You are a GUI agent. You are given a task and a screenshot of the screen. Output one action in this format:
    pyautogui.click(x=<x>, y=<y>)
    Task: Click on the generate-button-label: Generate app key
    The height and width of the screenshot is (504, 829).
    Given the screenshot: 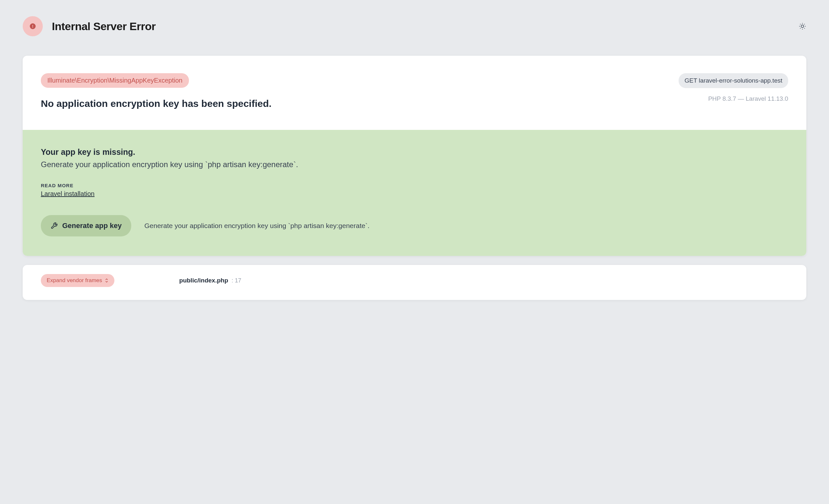 What is the action you would take?
    pyautogui.click(x=92, y=226)
    